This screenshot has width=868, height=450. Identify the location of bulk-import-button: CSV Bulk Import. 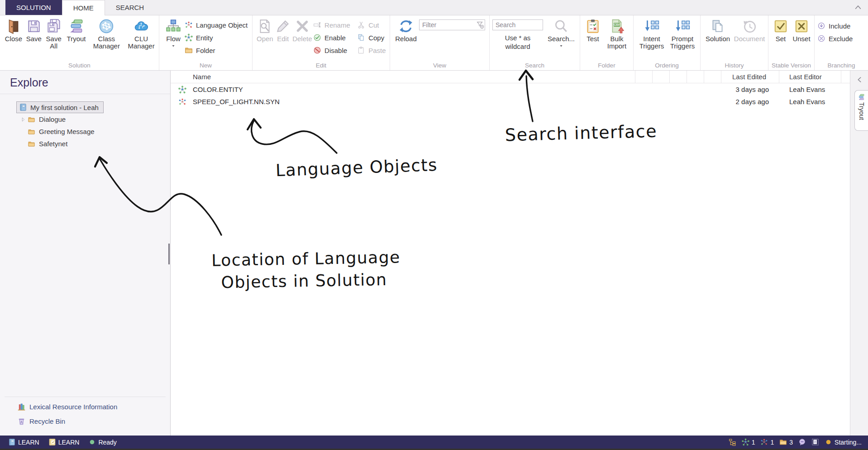
(617, 34).